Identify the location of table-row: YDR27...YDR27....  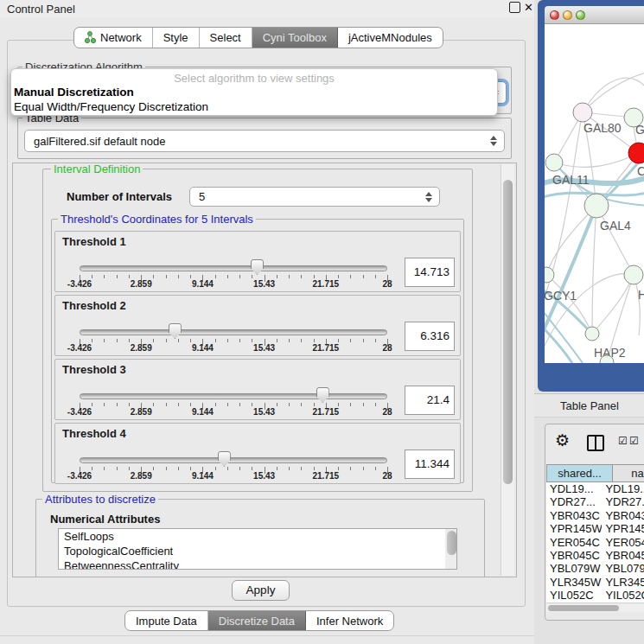
(595, 501).